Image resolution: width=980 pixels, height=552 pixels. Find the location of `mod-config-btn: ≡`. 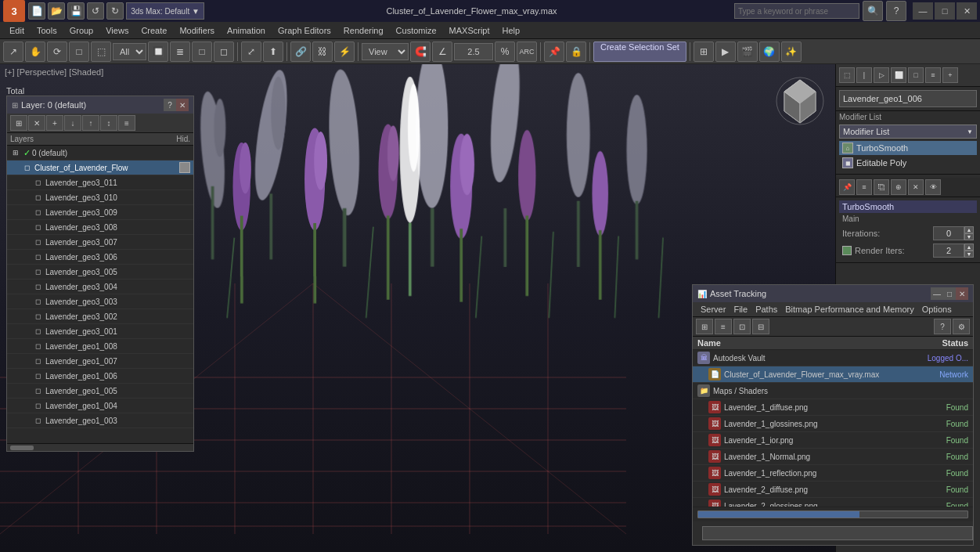

mod-config-btn: ≡ is located at coordinates (864, 187).